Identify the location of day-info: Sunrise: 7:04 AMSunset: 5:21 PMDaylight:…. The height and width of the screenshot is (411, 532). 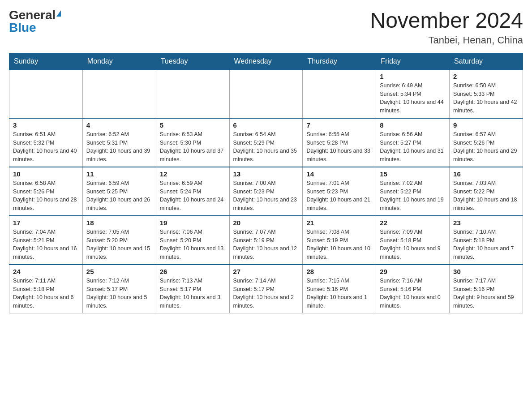
(46, 244).